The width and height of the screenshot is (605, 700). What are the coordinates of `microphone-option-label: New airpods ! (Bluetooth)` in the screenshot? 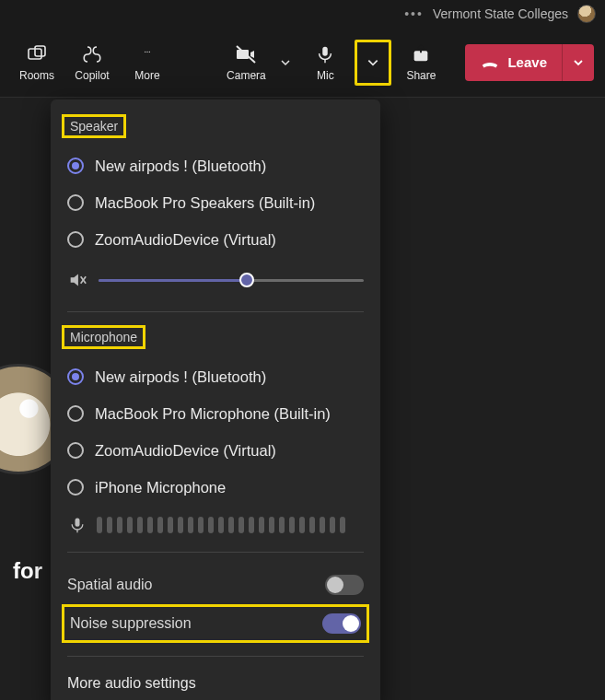 It's located at (180, 378).